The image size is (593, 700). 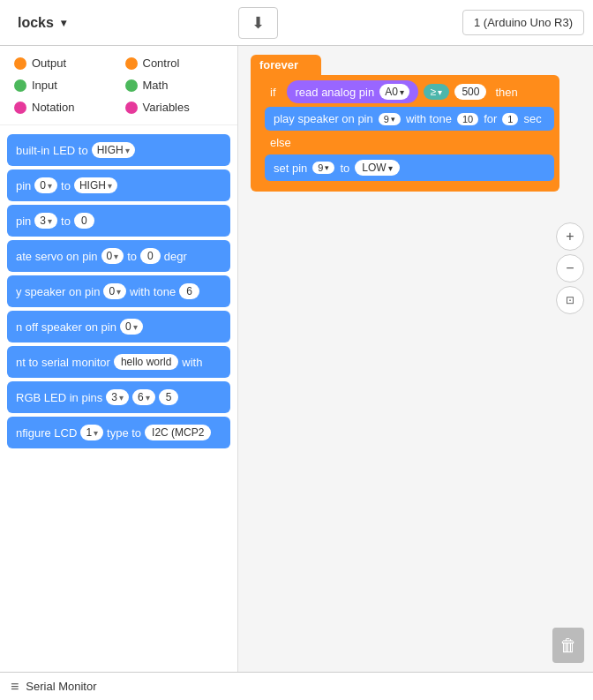 I want to click on set-pin-low-block: set pin 9 to LOW, so click(x=409, y=168).